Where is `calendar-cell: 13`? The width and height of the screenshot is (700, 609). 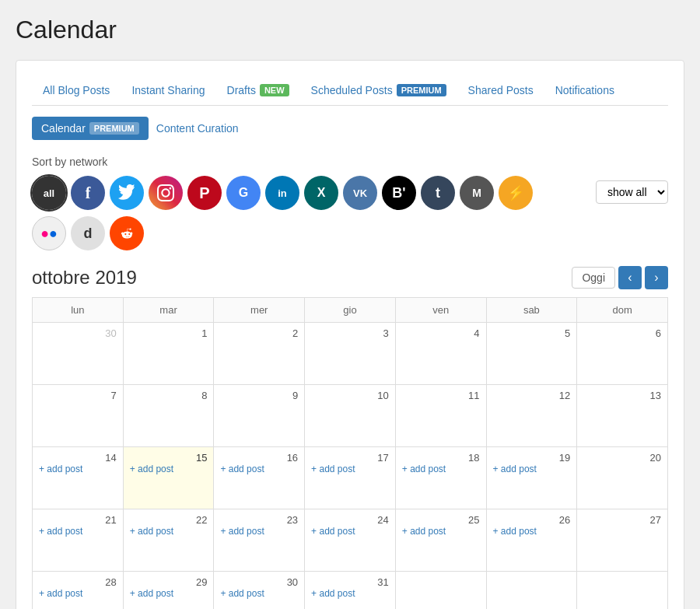
calendar-cell: 13 is located at coordinates (622, 416).